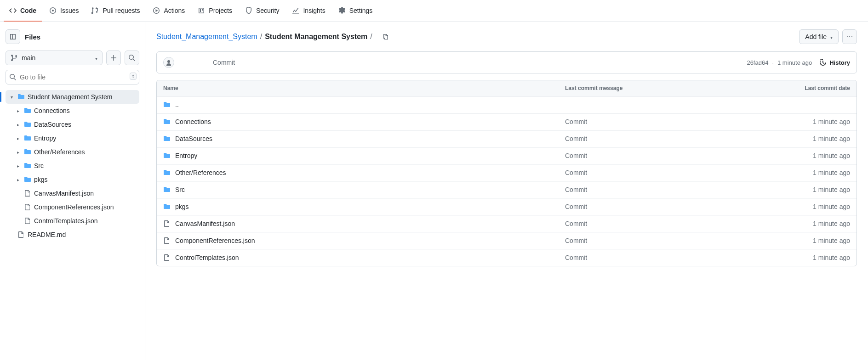  Describe the element at coordinates (385, 37) in the screenshot. I see `copy-path-button` at that location.